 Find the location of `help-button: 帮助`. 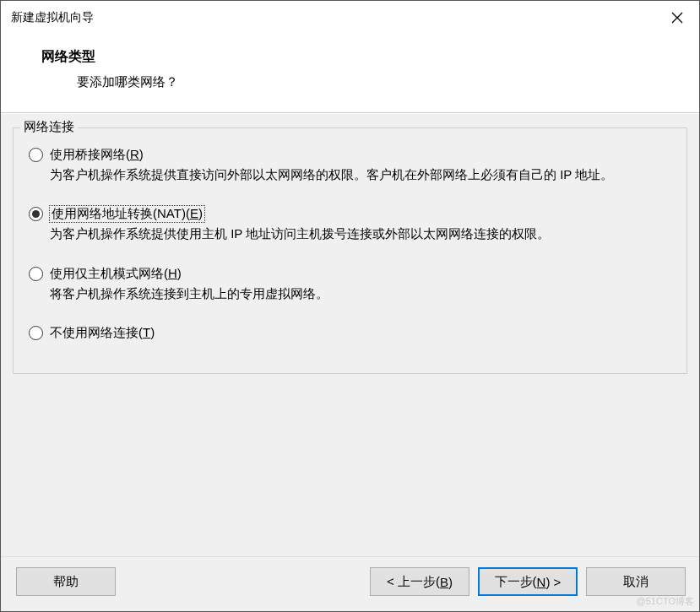

help-button: 帮助 is located at coordinates (66, 582).